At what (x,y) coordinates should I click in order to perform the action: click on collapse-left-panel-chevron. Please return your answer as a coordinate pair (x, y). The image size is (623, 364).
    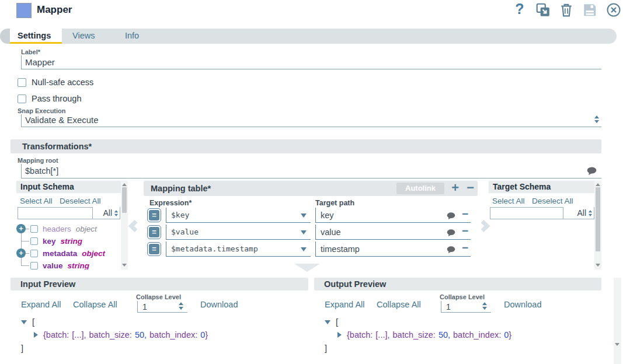
    Looking at the image, I should click on (134, 226).